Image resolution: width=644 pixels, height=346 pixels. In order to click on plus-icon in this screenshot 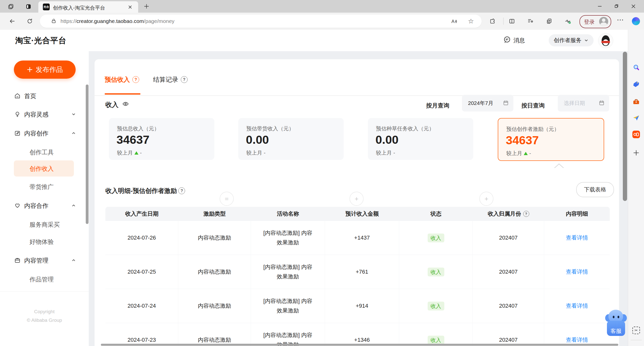, I will do `click(30, 70)`.